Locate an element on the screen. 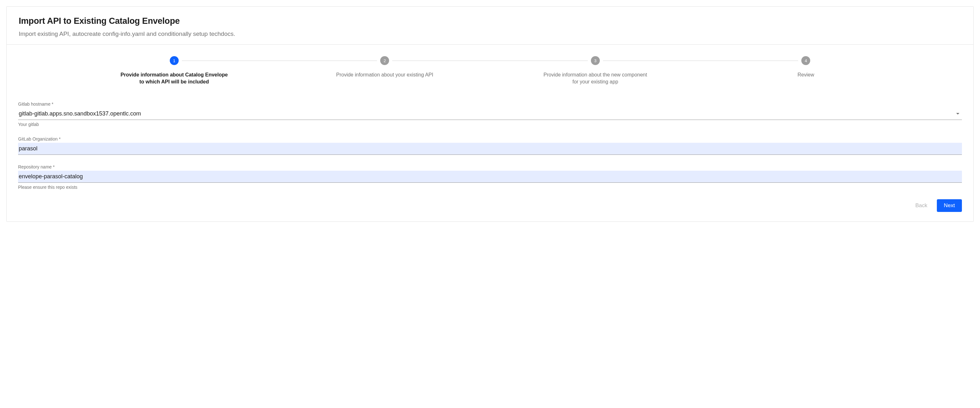 Image resolution: width=980 pixels, height=408 pixels. gitlab-hostname-label: Gitlab hostname * is located at coordinates (490, 104).